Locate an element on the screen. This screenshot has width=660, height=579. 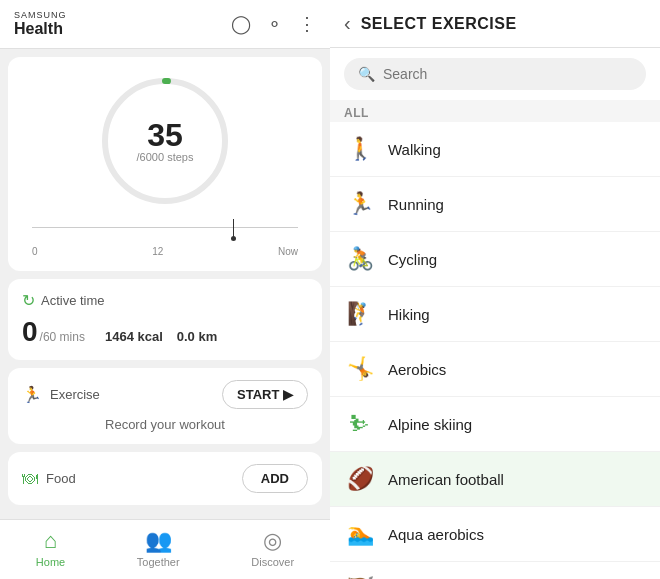
exercise-item-american-football: 🏈 American football is located at coordinates (495, 480).